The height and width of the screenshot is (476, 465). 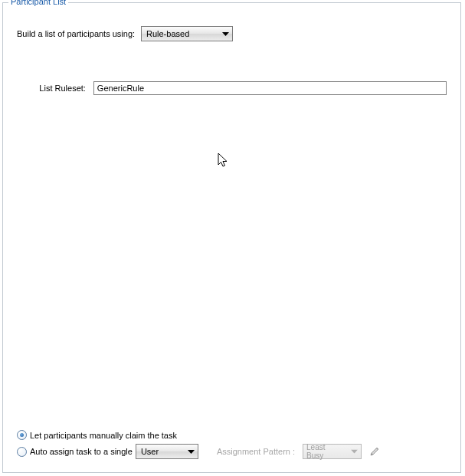 I want to click on manual-claim-radio-row: Let participants manually claim the task, so click(x=231, y=435).